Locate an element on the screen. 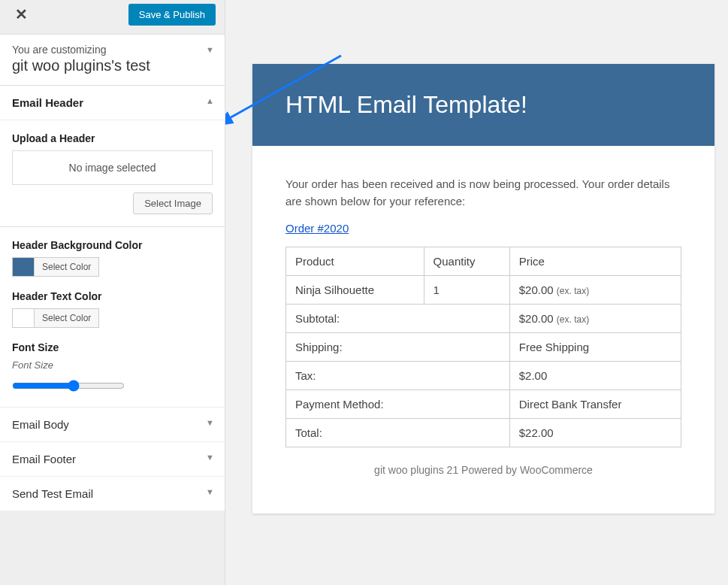 The image size is (728, 585). sidebar-fill is located at coordinates (113, 548).